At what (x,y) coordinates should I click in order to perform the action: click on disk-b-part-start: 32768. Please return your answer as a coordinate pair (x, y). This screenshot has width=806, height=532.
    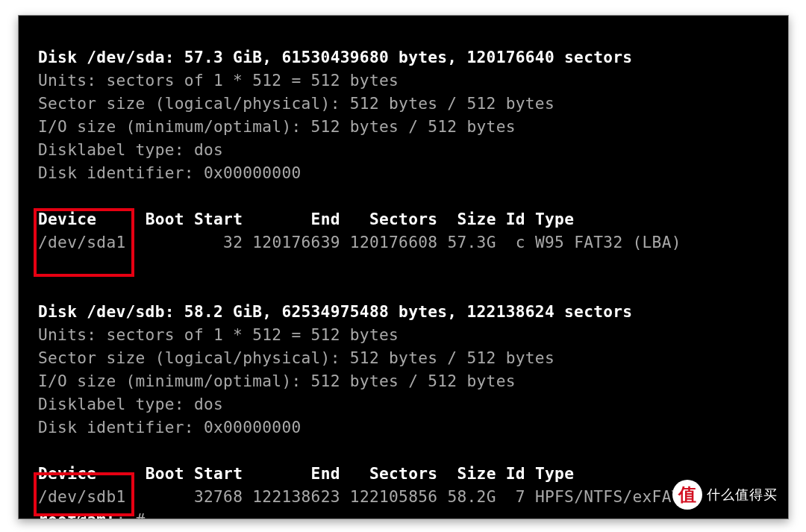
    Looking at the image, I should click on (218, 497).